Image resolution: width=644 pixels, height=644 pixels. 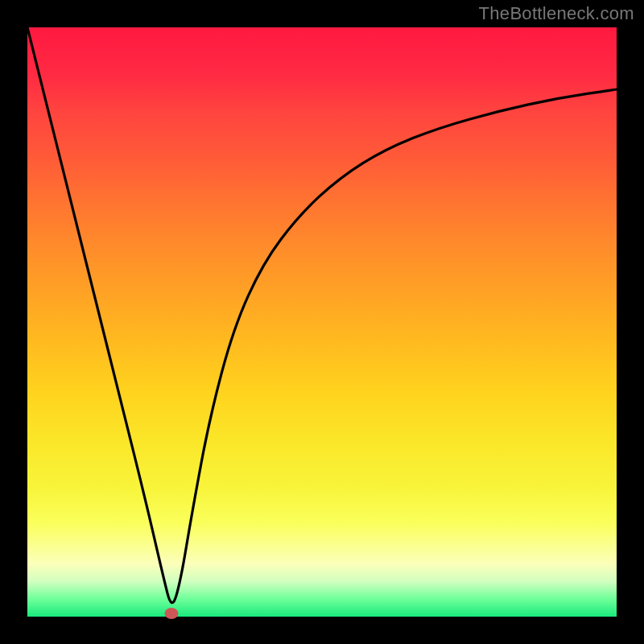 I want to click on watermark-text: TheBottleneck.com, so click(x=557, y=14).